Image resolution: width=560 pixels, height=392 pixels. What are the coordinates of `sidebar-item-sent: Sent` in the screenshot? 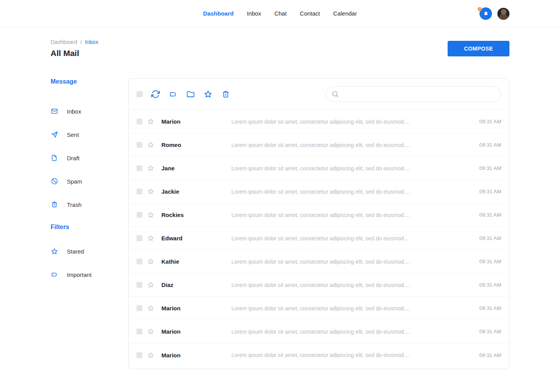 It's located at (89, 135).